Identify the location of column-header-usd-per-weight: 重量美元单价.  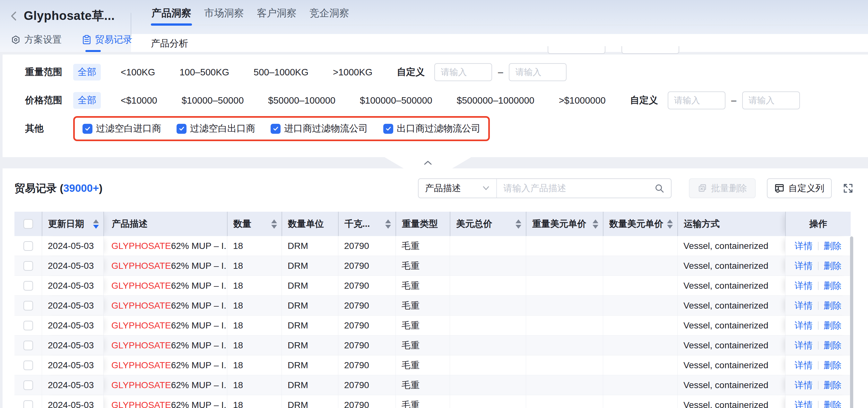
(564, 224).